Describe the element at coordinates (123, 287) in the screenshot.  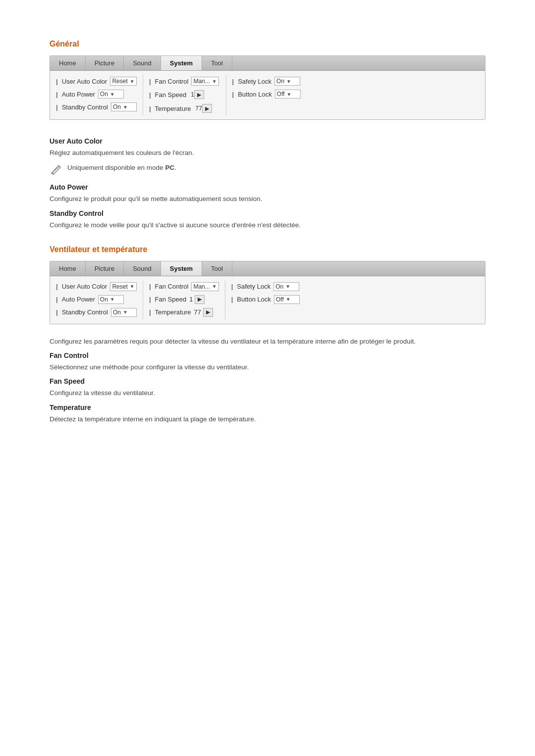
I see `user-auto-color-dropdown-2: Reset ▼` at that location.